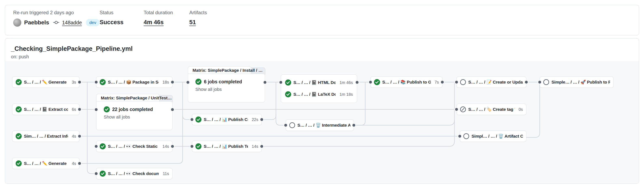  What do you see at coordinates (492, 82) in the screenshot?
I see `job-node-create-or-update-release: S… / … / 📝 Create or Update R…` at bounding box center [492, 82].